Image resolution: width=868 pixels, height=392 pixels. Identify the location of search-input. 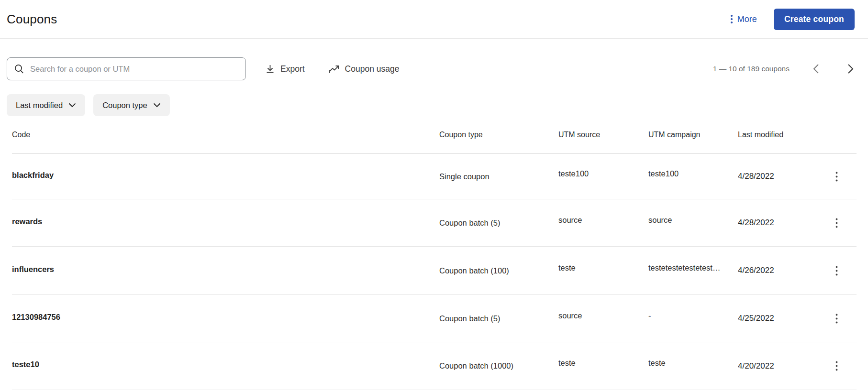
(126, 69).